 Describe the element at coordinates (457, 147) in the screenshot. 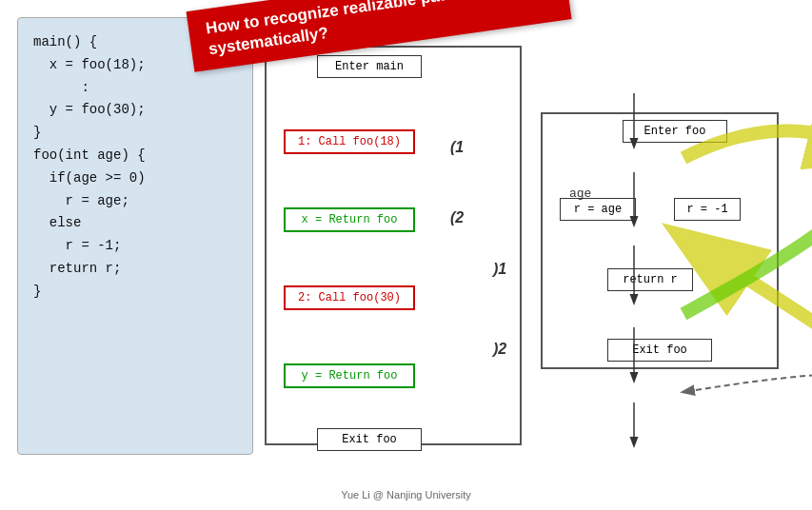

I see `paren1-open: (1` at that location.